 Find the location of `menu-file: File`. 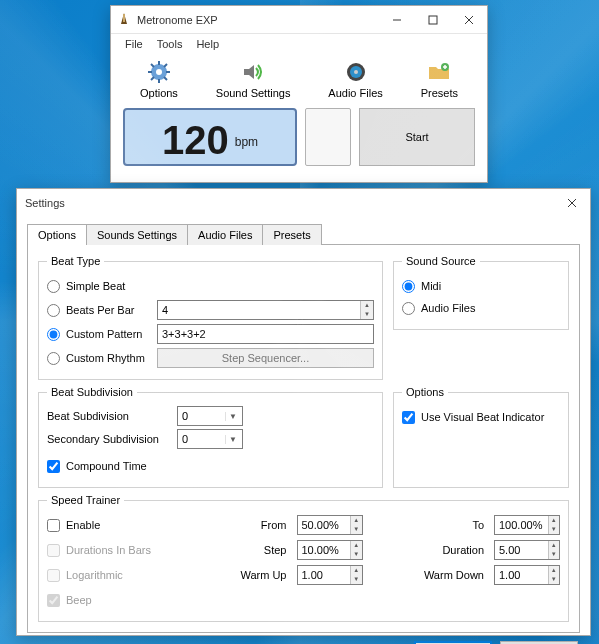

menu-file: File is located at coordinates (134, 44).